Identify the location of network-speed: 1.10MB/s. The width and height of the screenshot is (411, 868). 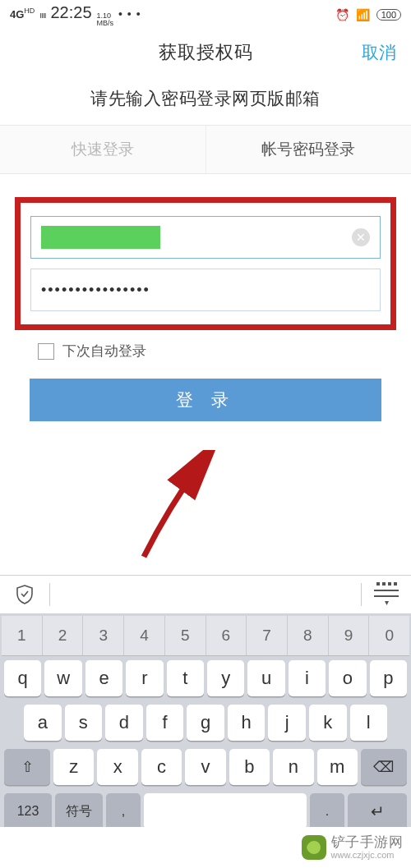
(105, 20).